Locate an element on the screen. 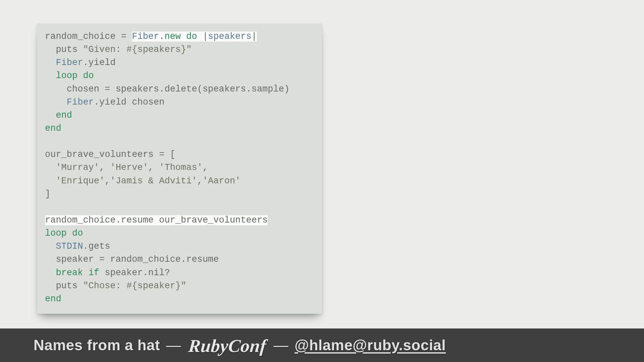 The height and width of the screenshot is (362, 644). code-token: break is located at coordinates (69, 273).